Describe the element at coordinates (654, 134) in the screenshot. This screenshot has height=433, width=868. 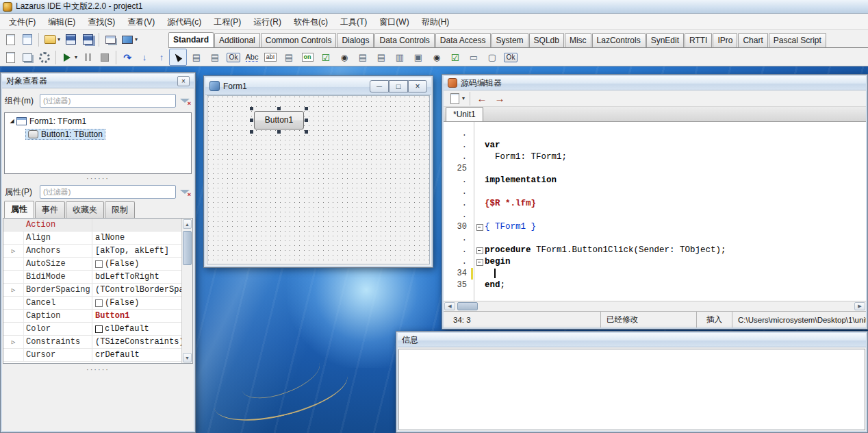
I see `code-line-0: .` at that location.